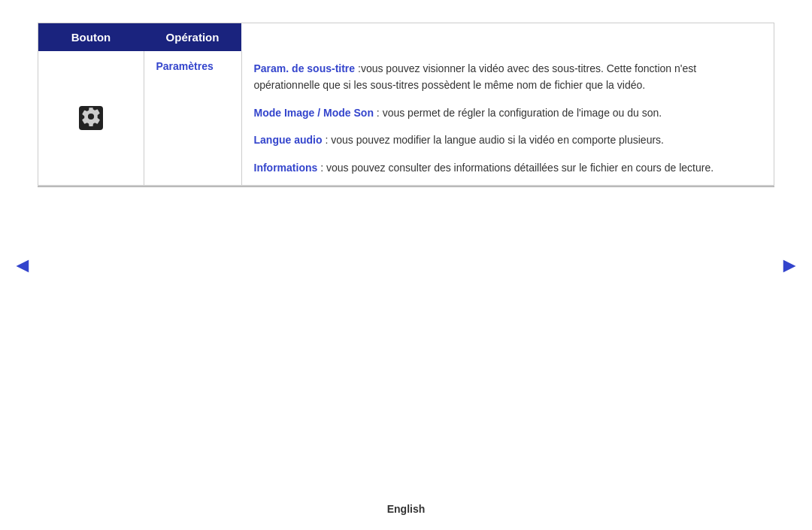 This screenshot has width=812, height=530. Describe the element at coordinates (305, 68) in the screenshot. I see `keyword-sous-titre: Param. de sous-titre` at that location.